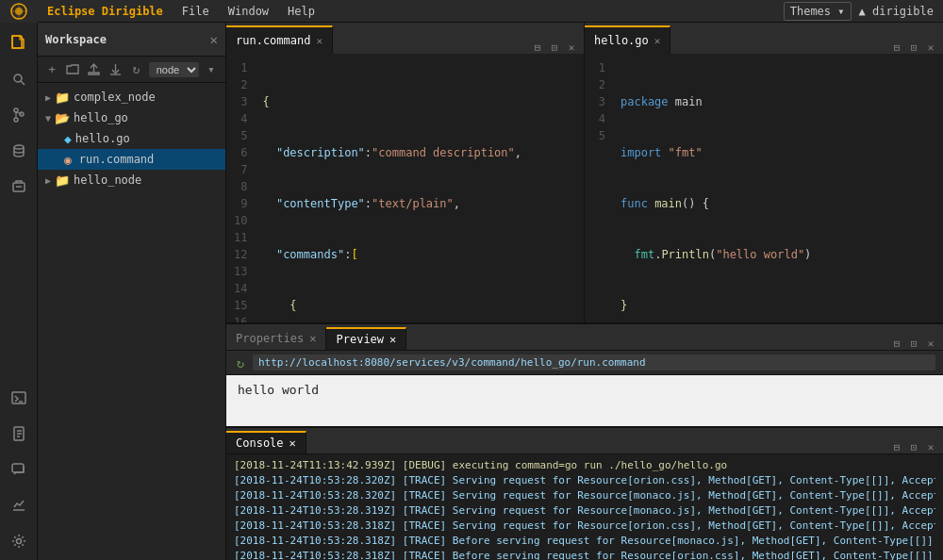  What do you see at coordinates (240, 189) in the screenshot?
I see `left-line-numbers: 12345 678910 1112131415 161718` at bounding box center [240, 189].